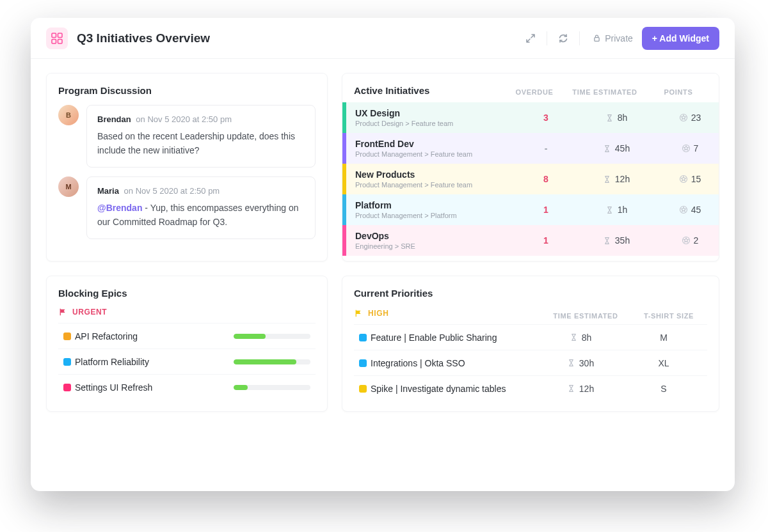 The image size is (768, 532). Describe the element at coordinates (187, 168) in the screenshot. I see `program-discussion-card: Program Discussion B Brendan on Nov 5 20…` at that location.